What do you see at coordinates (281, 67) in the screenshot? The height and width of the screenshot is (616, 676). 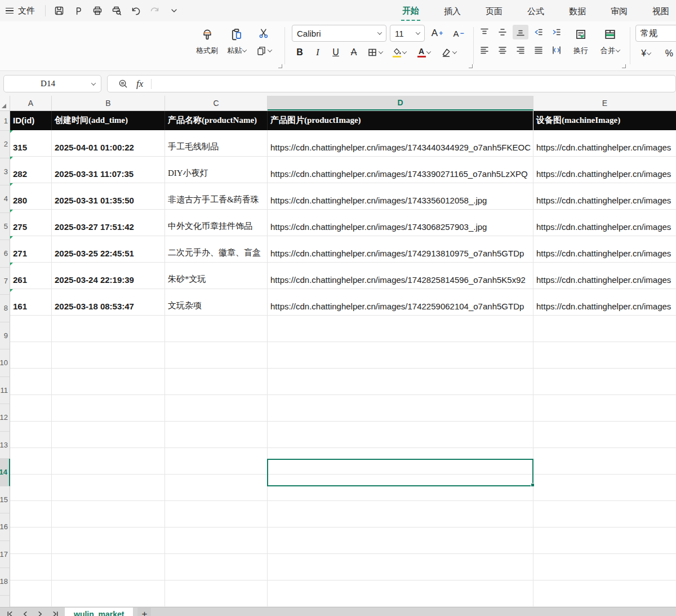 I see `clipboard-dialog-launcher` at bounding box center [281, 67].